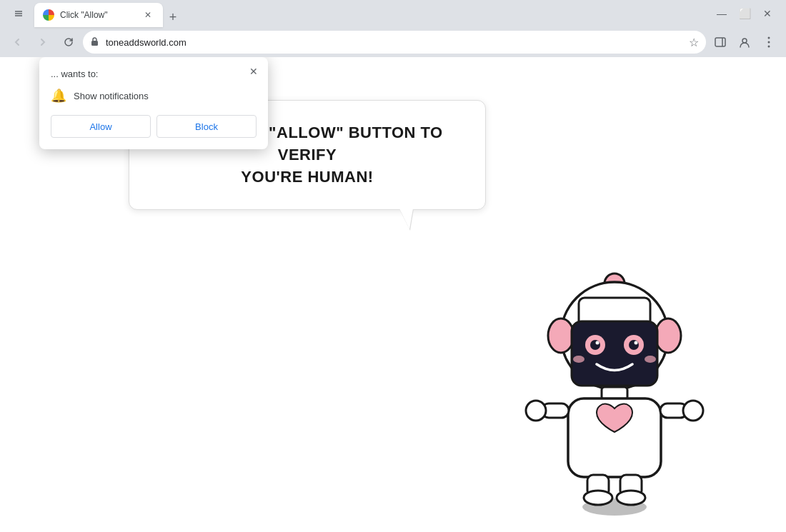  What do you see at coordinates (69, 42) in the screenshot?
I see `refresh-button` at bounding box center [69, 42].